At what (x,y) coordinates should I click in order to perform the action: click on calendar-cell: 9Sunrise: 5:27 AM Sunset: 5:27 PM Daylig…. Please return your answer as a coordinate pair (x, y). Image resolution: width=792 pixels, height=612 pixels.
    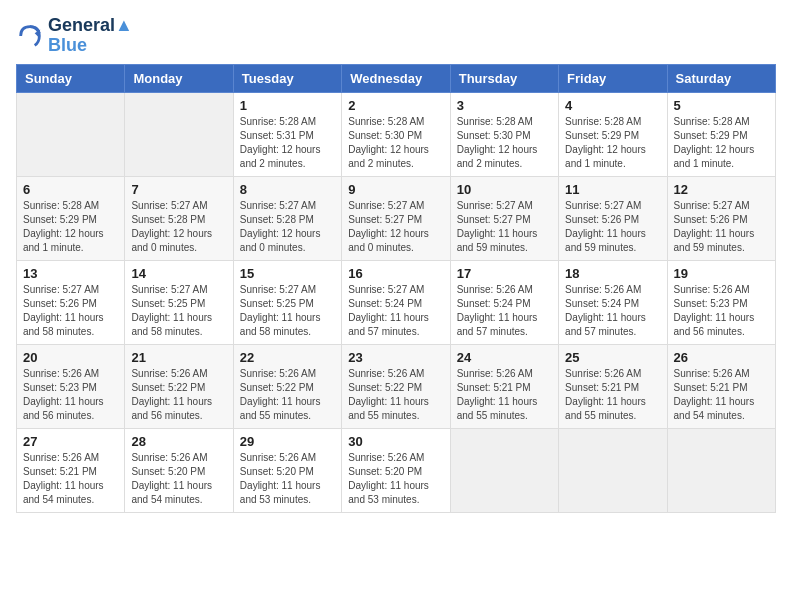
    Looking at the image, I should click on (396, 218).